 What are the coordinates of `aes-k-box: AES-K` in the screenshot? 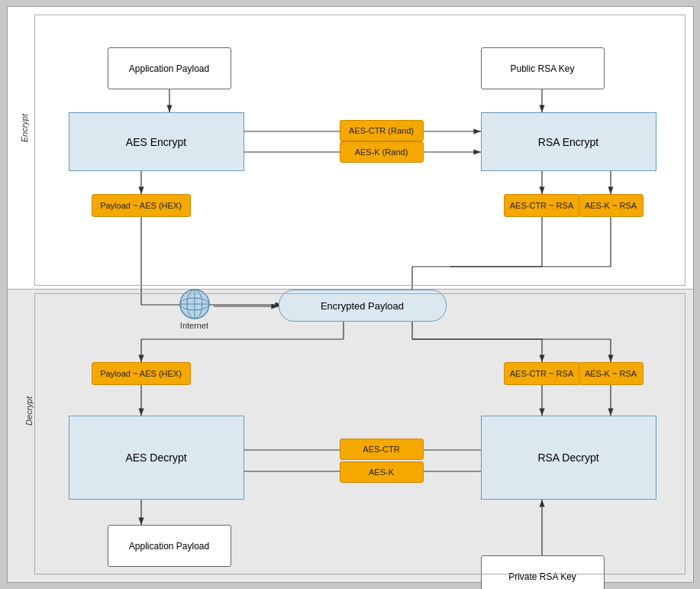 It's located at (382, 472).